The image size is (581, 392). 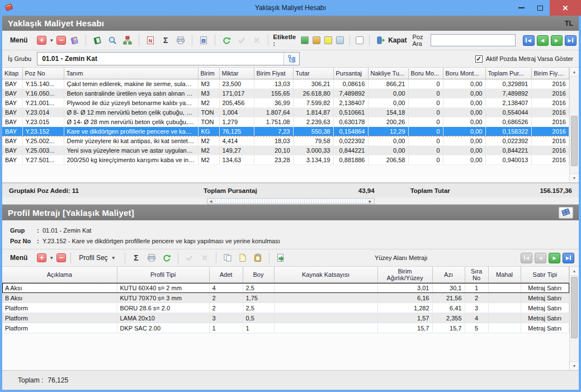 I want to click on sum-button: Σ, so click(x=136, y=258).